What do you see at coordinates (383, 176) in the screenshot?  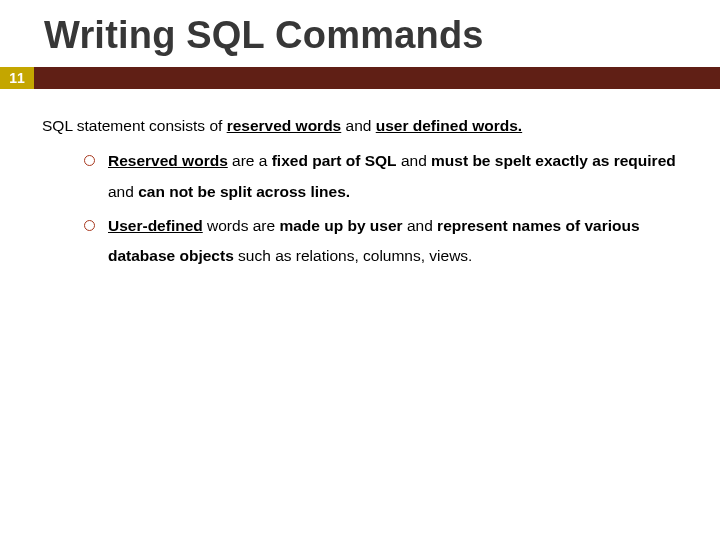 I see `list-item: Reserved words are a fixed part of SQL a…` at bounding box center [383, 176].